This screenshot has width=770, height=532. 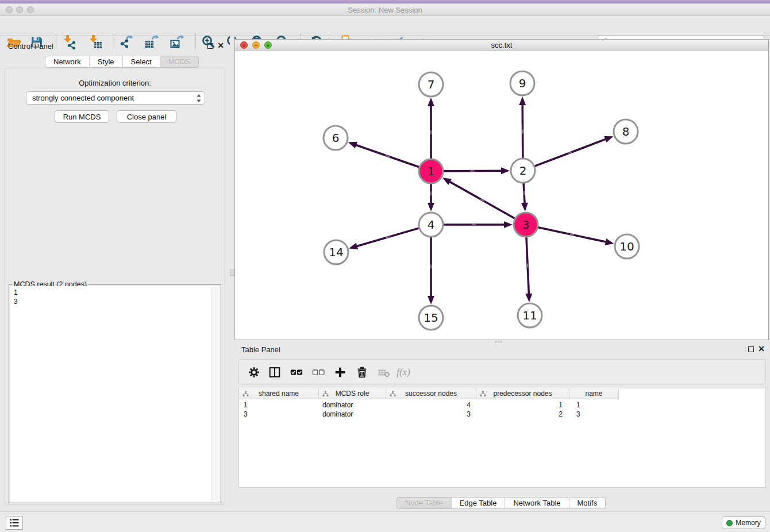 What do you see at coordinates (336, 138) in the screenshot?
I see `graph-node-label: 6` at bounding box center [336, 138].